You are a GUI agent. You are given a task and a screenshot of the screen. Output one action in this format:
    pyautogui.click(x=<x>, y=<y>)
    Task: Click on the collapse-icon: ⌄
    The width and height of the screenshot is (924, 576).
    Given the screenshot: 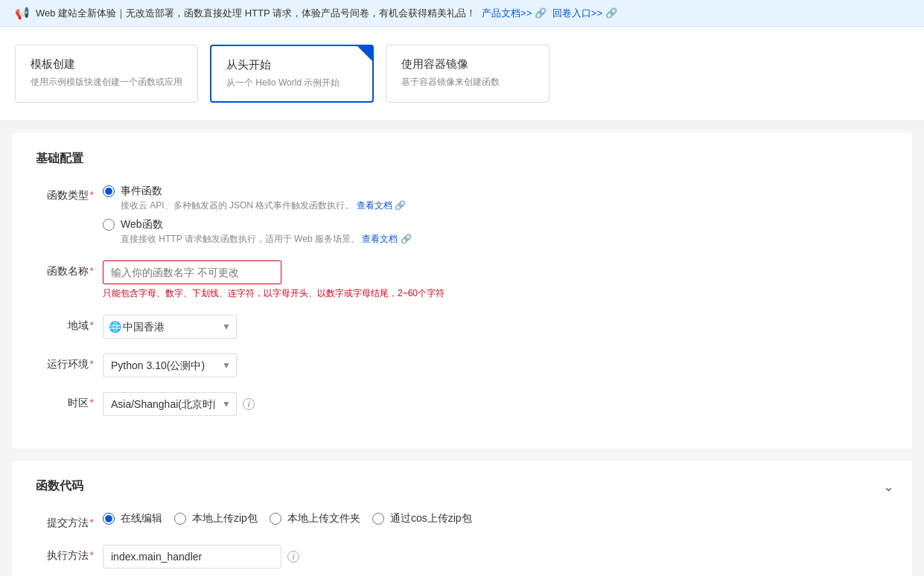 What is the action you would take?
    pyautogui.click(x=889, y=487)
    